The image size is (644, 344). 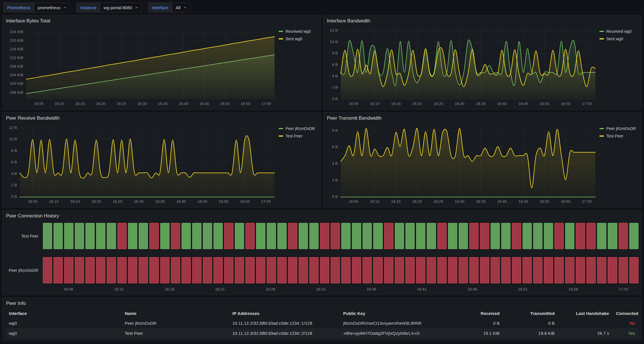 What do you see at coordinates (284, 314) in the screenshot?
I see `column-header-ip-addresses: IP Addresses` at bounding box center [284, 314].